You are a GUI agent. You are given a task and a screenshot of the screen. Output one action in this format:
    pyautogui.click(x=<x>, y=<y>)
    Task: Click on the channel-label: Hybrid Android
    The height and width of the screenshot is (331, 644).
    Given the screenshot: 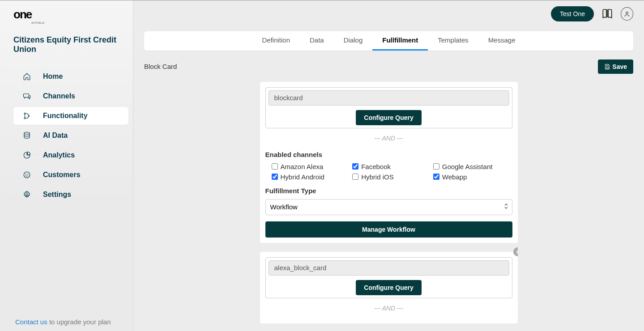 What is the action you would take?
    pyautogui.click(x=303, y=177)
    